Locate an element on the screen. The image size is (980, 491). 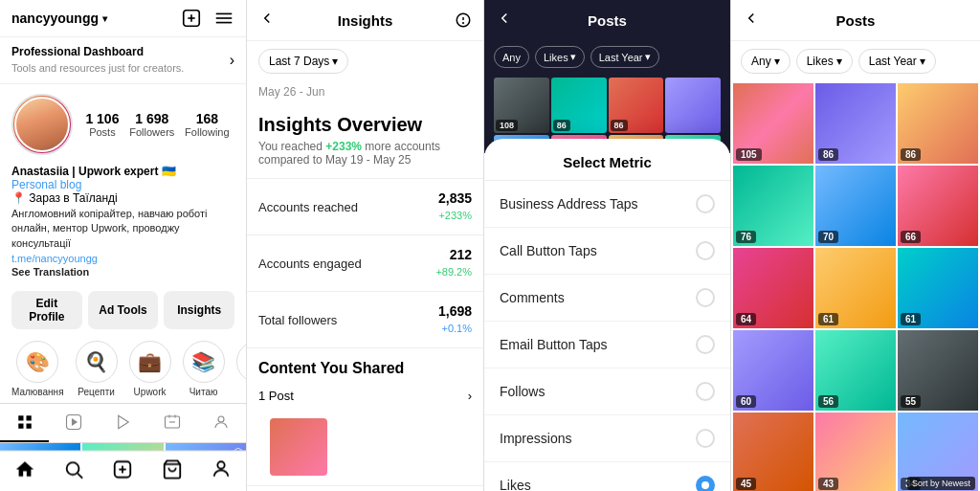
overview-subtitle: You reached +233% more accounts compared… is located at coordinates (366, 159).